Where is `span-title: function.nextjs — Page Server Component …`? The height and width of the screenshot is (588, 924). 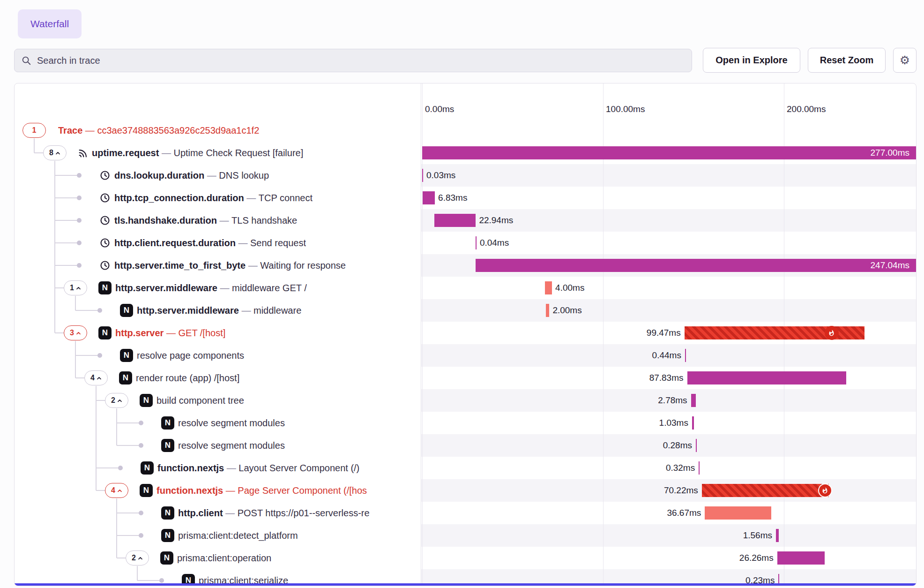 span-title: function.nextjs — Page Server Component … is located at coordinates (261, 490).